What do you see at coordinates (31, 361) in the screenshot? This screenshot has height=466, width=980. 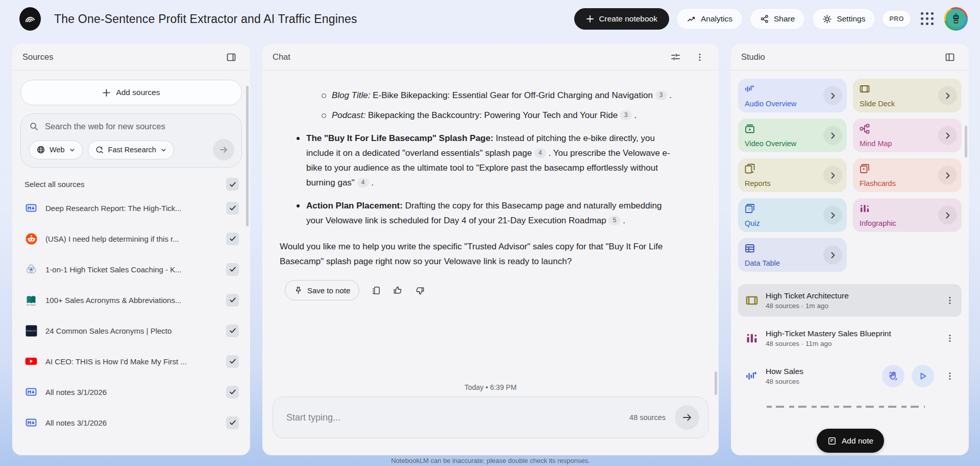 I see `youtube-icon` at bounding box center [31, 361].